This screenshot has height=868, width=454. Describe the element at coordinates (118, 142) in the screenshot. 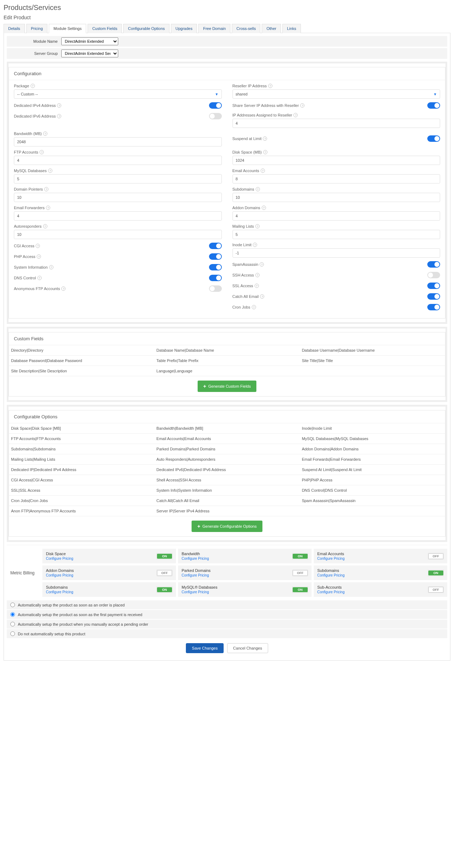

I see `bandwidth-input` at that location.